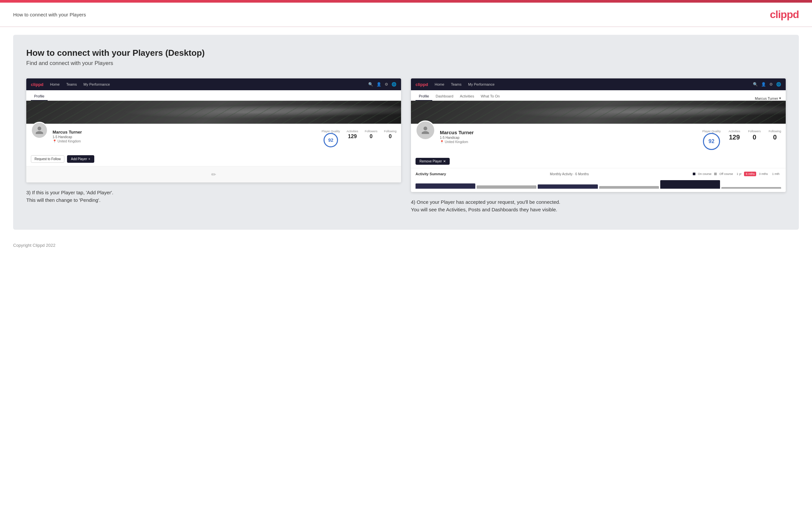  Describe the element at coordinates (352, 135) in the screenshot. I see `left-stat-activities: Activities 129` at that location.